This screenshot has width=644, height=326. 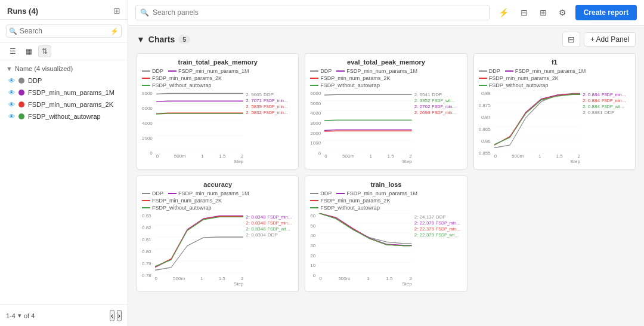 I want to click on chart-card-accuracy: accuracy DDP FSDP_min_num_params_1M FSDP…, so click(x=218, y=234).